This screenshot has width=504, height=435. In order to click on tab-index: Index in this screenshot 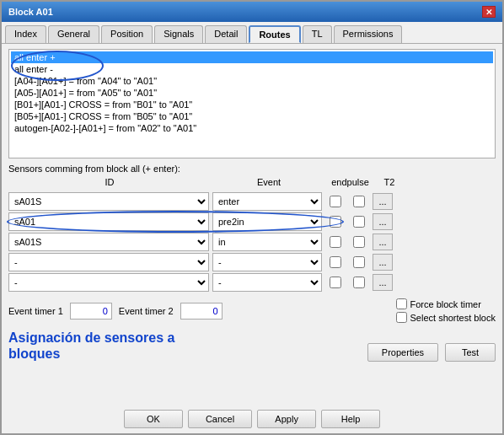, I will do `click(25, 34)`.